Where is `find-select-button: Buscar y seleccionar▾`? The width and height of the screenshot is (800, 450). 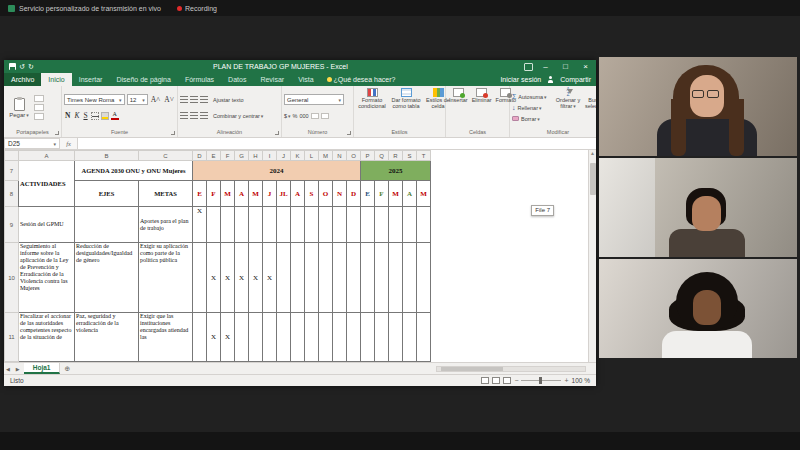 find-select-button: Buscar y seleccionar▾ is located at coordinates (590, 108).